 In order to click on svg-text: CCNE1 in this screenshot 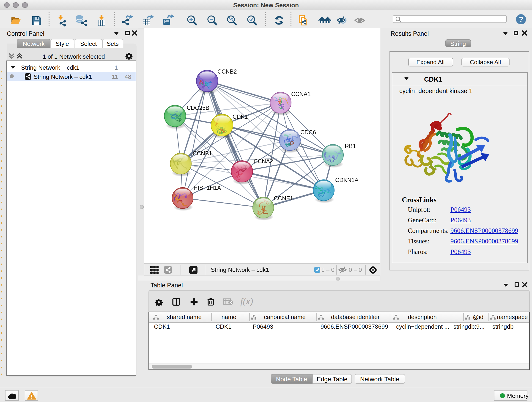, I will do `click(283, 198)`.